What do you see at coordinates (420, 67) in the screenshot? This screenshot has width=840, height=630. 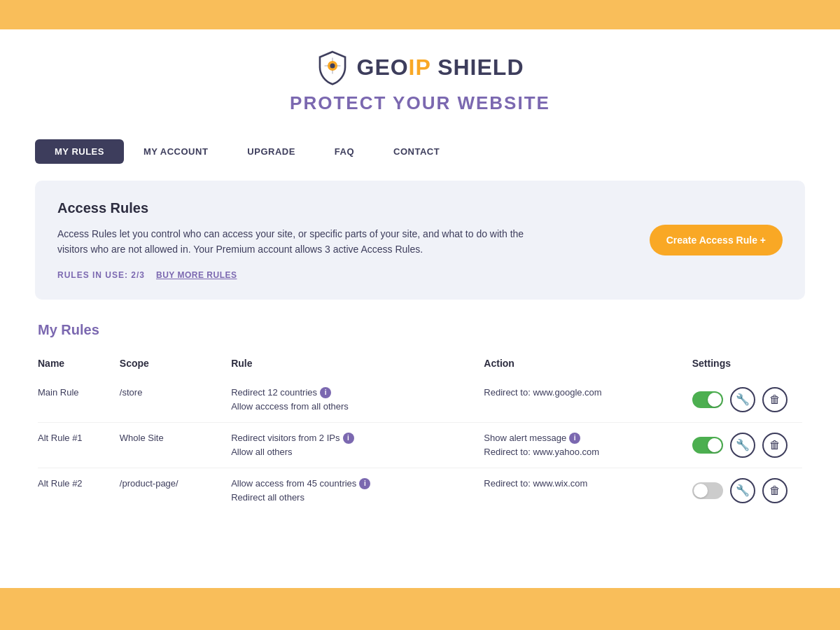 I see `logo-ip: IP` at bounding box center [420, 67].